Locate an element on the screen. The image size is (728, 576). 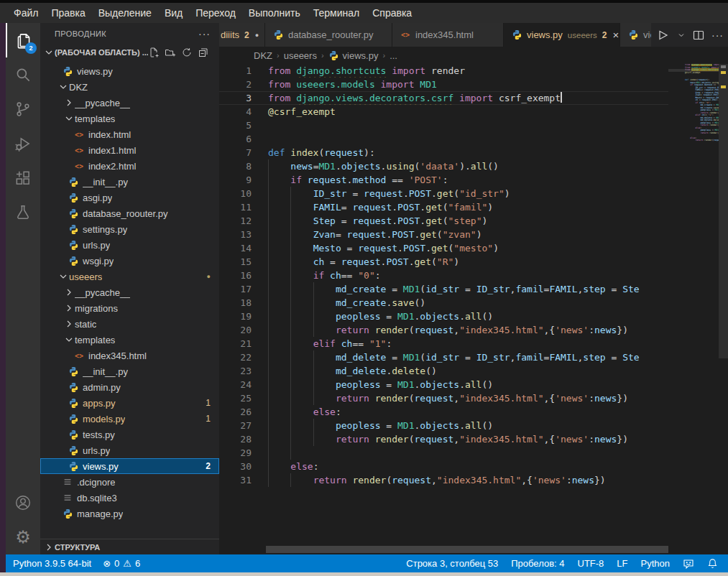
status-indentation: Пробелов: 4 is located at coordinates (538, 563).